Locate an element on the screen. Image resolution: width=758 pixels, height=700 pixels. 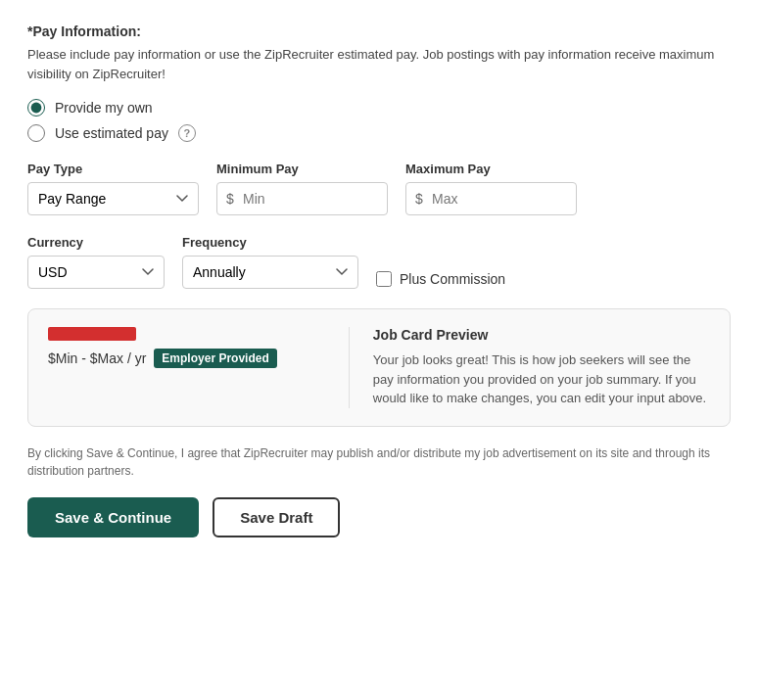
frequency-group: Frequency Annually Hourly Monthly Weekly… is located at coordinates (270, 262).